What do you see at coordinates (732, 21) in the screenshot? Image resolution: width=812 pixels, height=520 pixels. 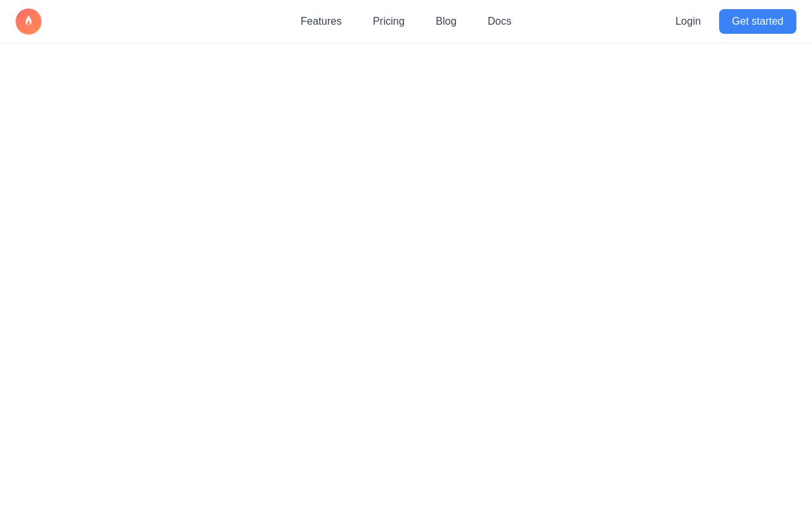 I see `nav-right: Login Get started` at bounding box center [732, 21].